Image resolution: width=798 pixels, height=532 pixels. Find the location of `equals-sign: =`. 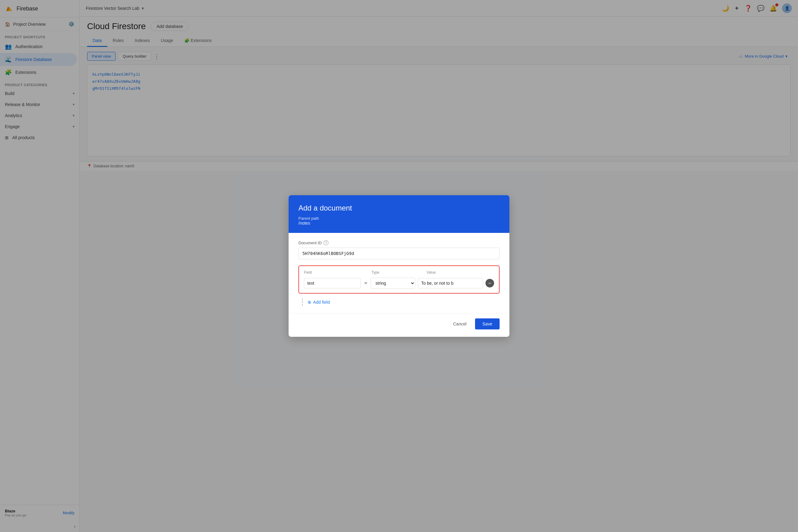

equals-sign: = is located at coordinates (366, 283).